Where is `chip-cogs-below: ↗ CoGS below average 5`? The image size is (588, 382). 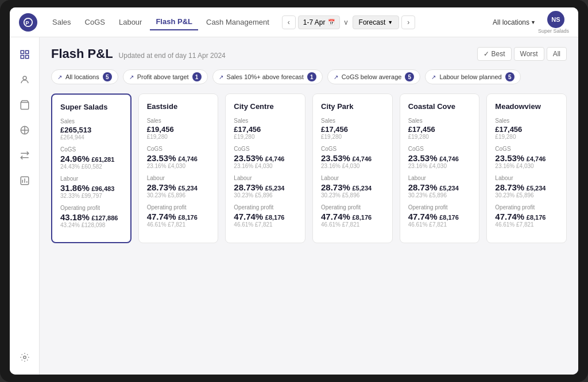 chip-cogs-below: ↗ CoGS below average 5 is located at coordinates (374, 77).